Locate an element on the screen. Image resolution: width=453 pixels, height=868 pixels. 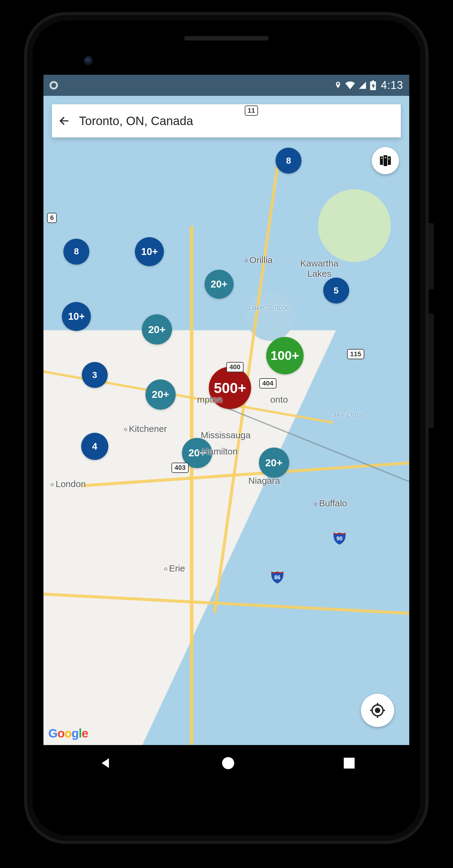
crosshair-icon is located at coordinates (377, 710).